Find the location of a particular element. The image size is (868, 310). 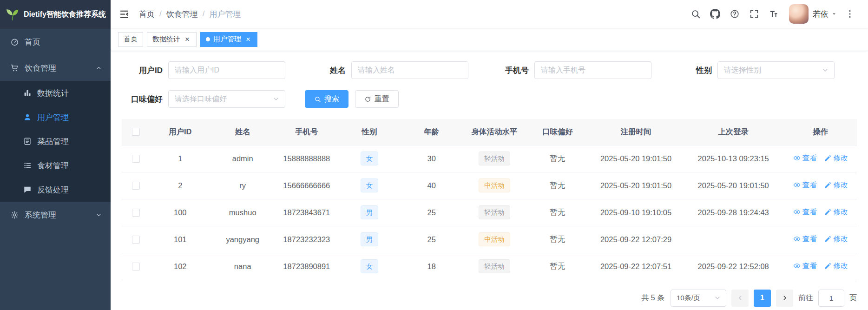

search-button: 搜索 is located at coordinates (327, 99).